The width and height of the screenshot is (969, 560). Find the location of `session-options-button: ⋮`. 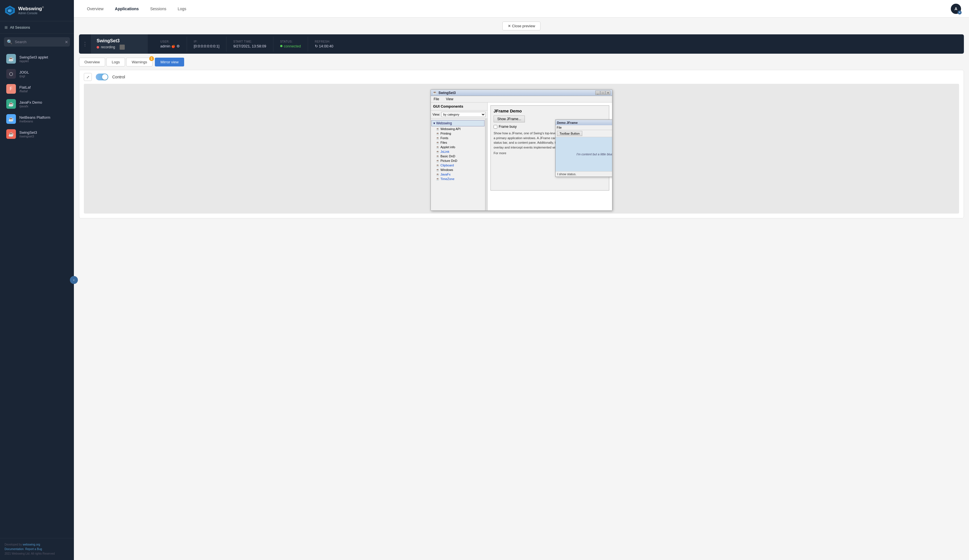

session-options-button: ⋮ is located at coordinates (85, 44).